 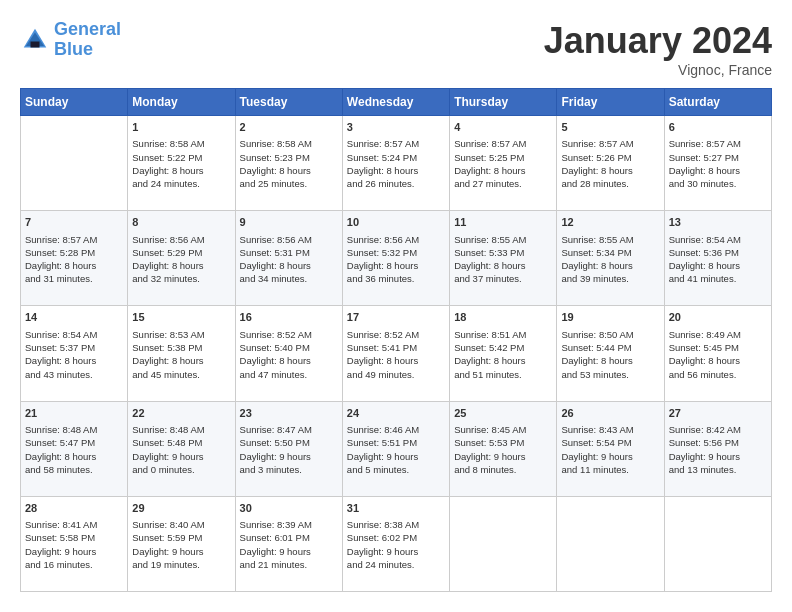 What do you see at coordinates (181, 334) in the screenshot?
I see `day-info: Sunrise: 8:53 AM` at bounding box center [181, 334].